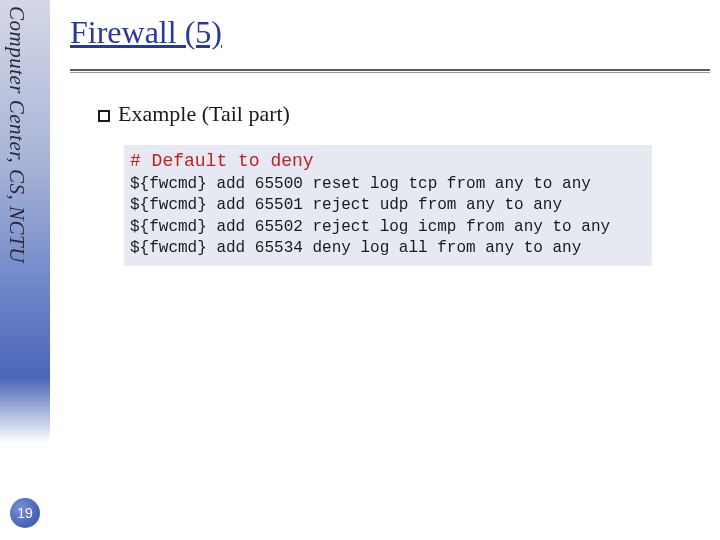  I want to click on square-bullet-icon, so click(104, 116).